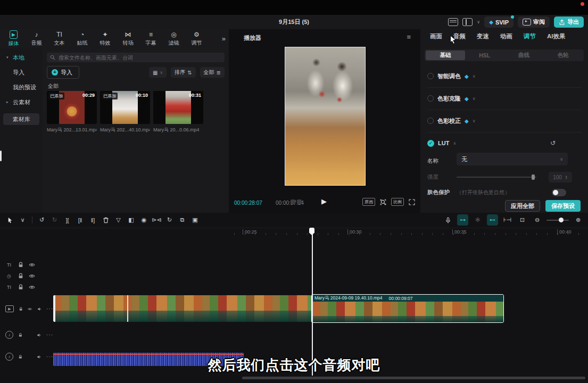 This screenshot has width=588, height=383. I want to click on skin-protect-toggle, so click(559, 193).